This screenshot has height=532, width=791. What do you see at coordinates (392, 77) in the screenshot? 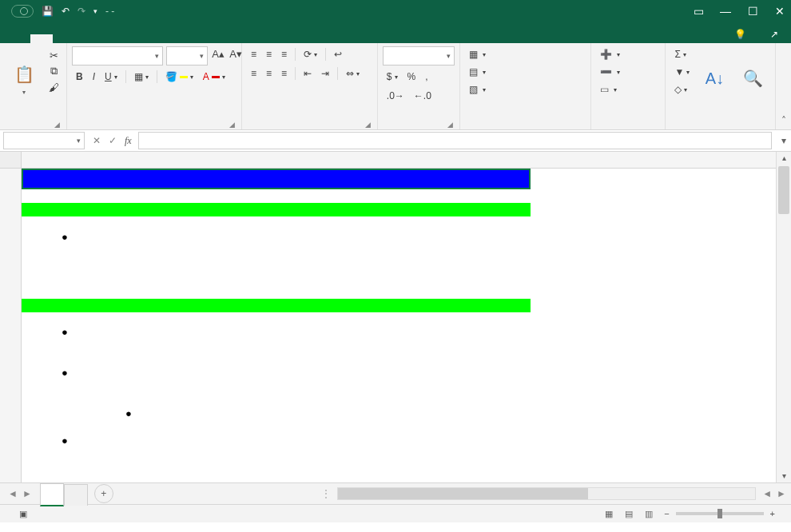
I see `accounting-format-icon: $▾` at bounding box center [392, 77].